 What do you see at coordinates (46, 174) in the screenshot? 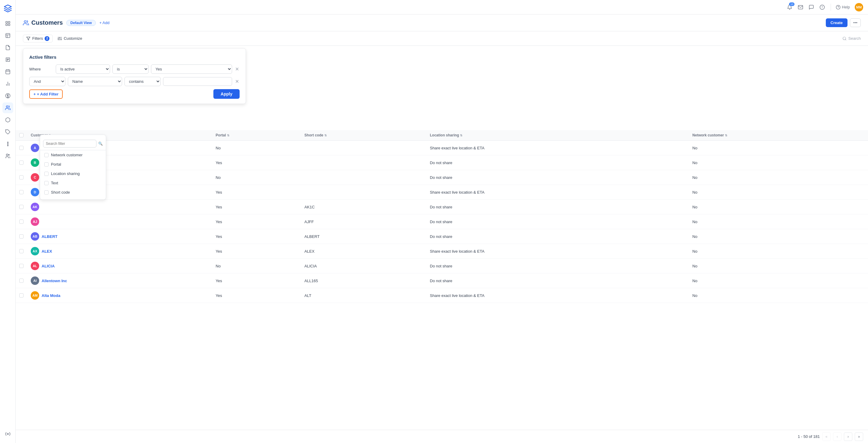
I see `dropdown-checkbox-location-sharing` at bounding box center [46, 174].